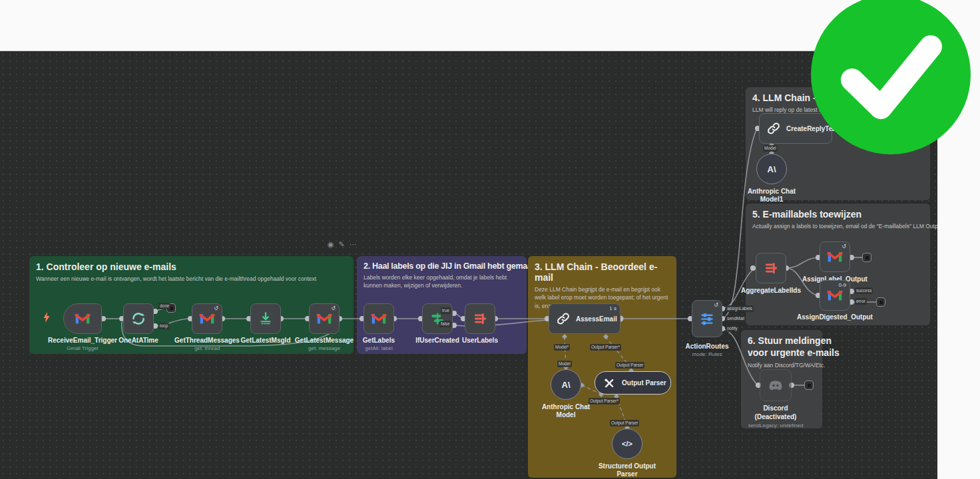  What do you see at coordinates (566, 415) in the screenshot?
I see `node-name: Model` at bounding box center [566, 415].